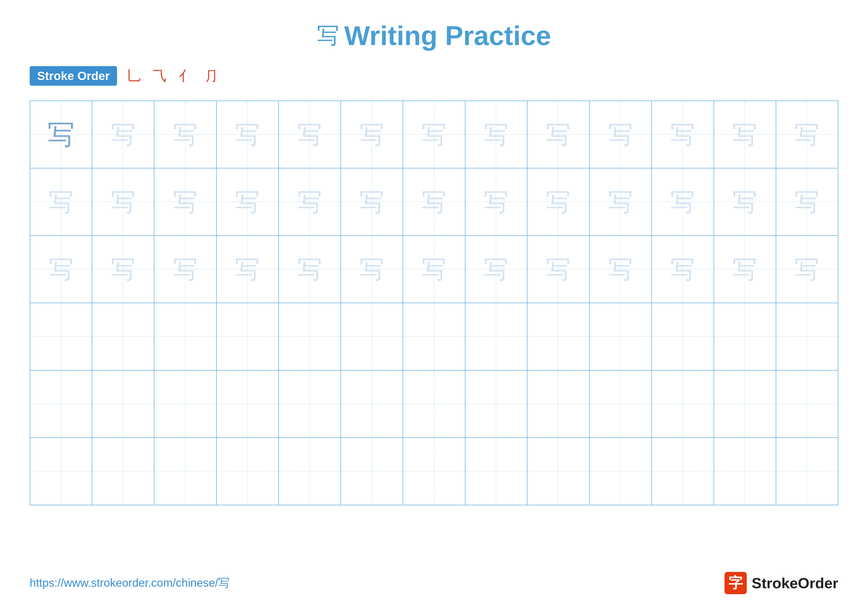 The image size is (868, 614). Describe the element at coordinates (130, 583) in the screenshot. I see `footer-url: https://www.strokeorder.com/chinese/写` at that location.